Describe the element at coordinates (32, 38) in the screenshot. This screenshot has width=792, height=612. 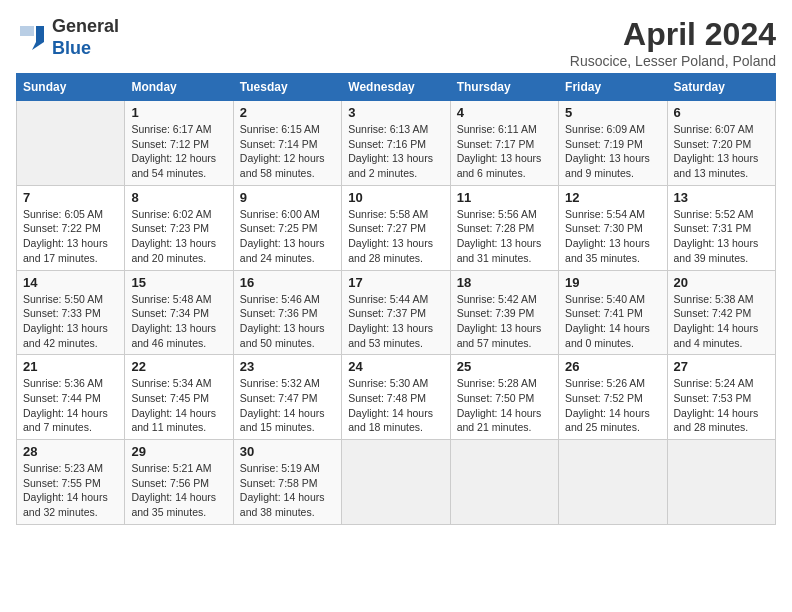
I see `logo-icon` at that location.